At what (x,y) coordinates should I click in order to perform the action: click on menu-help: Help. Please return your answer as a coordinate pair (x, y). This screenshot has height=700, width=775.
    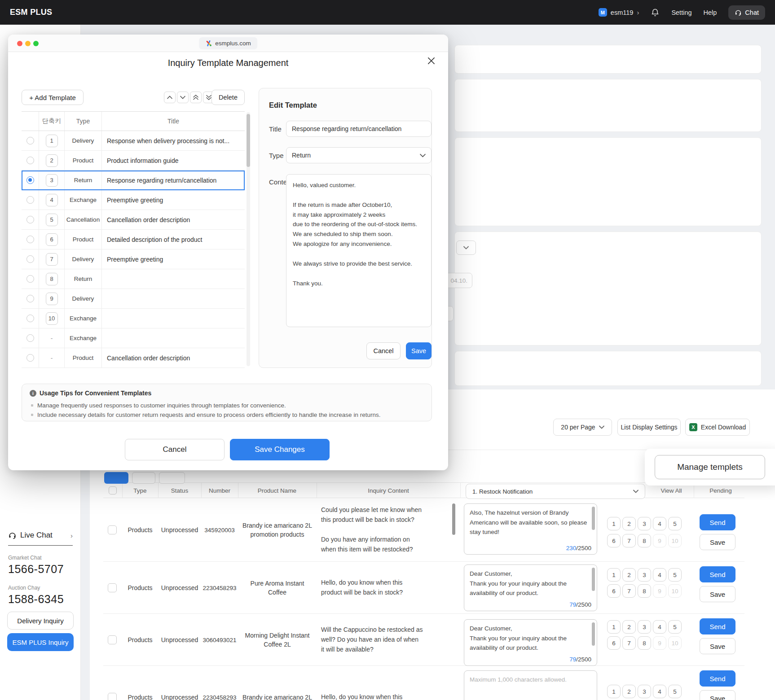
    Looking at the image, I should click on (710, 13).